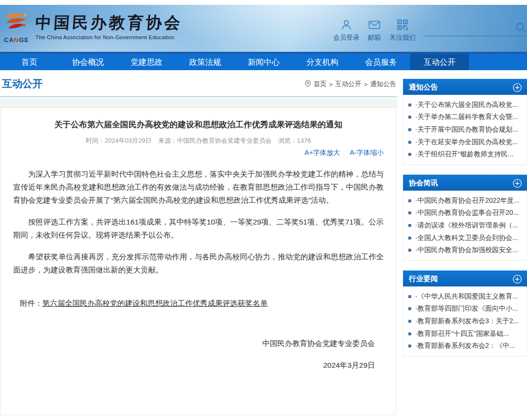 The image size is (527, 420). Describe the element at coordinates (16, 24) in the screenshot. I see `logo-swoosh-icon` at that location.